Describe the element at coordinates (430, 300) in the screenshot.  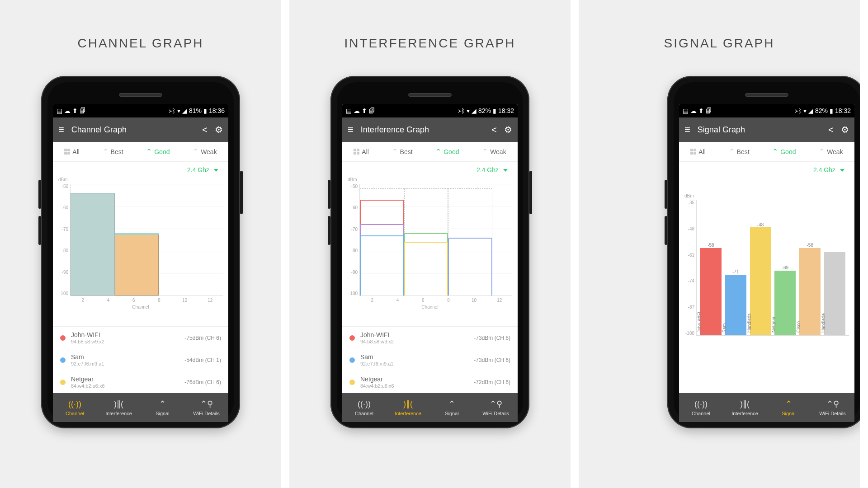
I see `x-axis-ticks: 24681012` at that location.